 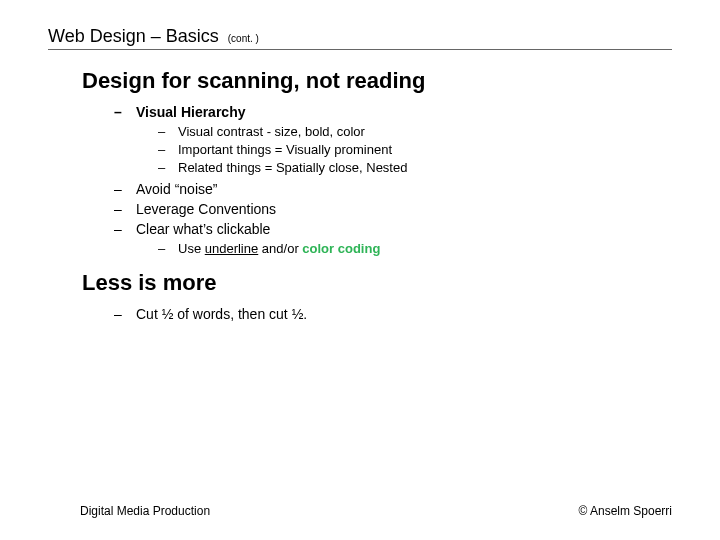 What do you see at coordinates (145, 511) in the screenshot?
I see `footer-left: Digital Media Production` at bounding box center [145, 511].